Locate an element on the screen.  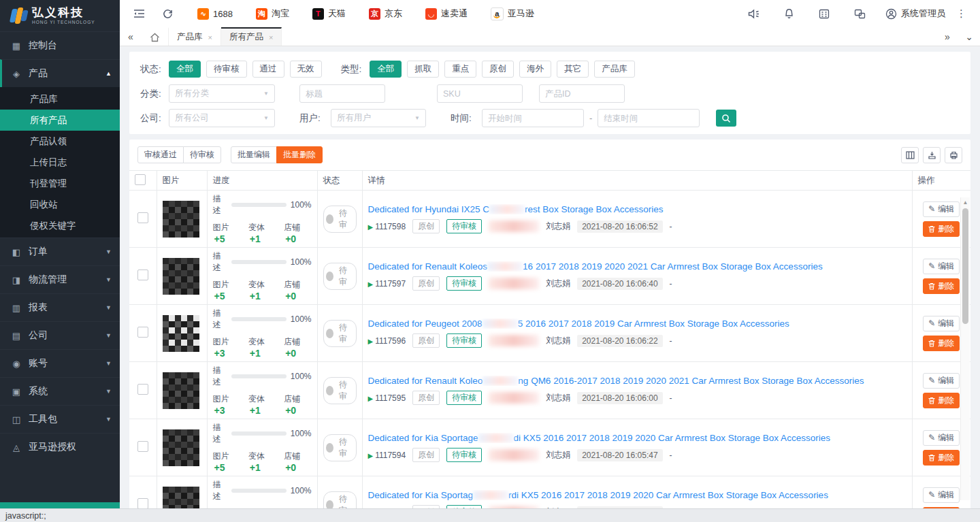
batch-edit-button: 批量编辑 is located at coordinates (254, 155).